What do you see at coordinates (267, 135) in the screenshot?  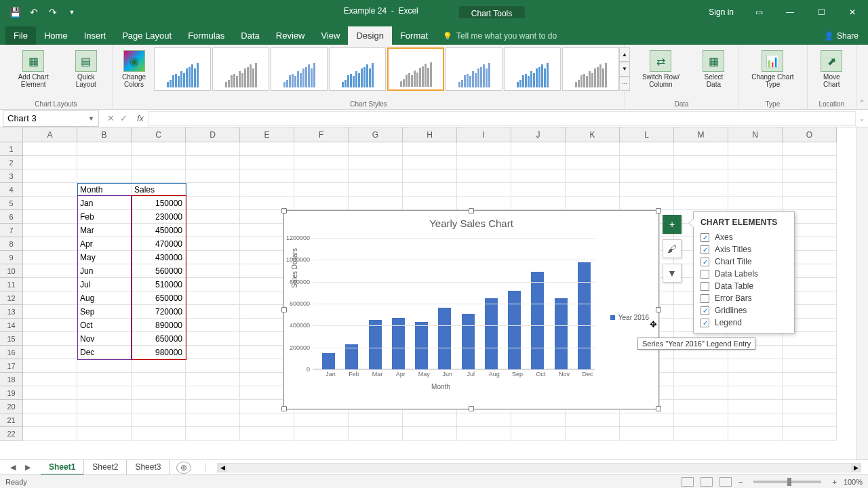 I see `column-header: E` at bounding box center [267, 135].